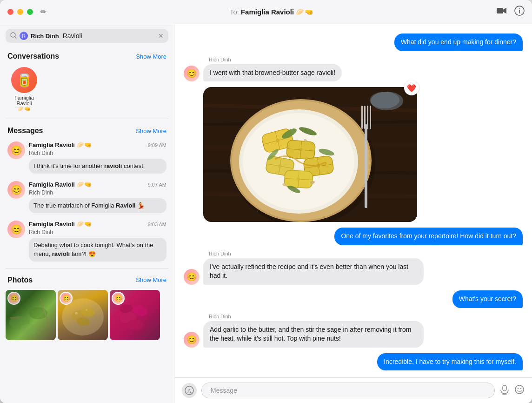 The width and height of the screenshot is (532, 403). Describe the element at coordinates (30, 12) in the screenshot. I see `fullscreen-button` at that location.